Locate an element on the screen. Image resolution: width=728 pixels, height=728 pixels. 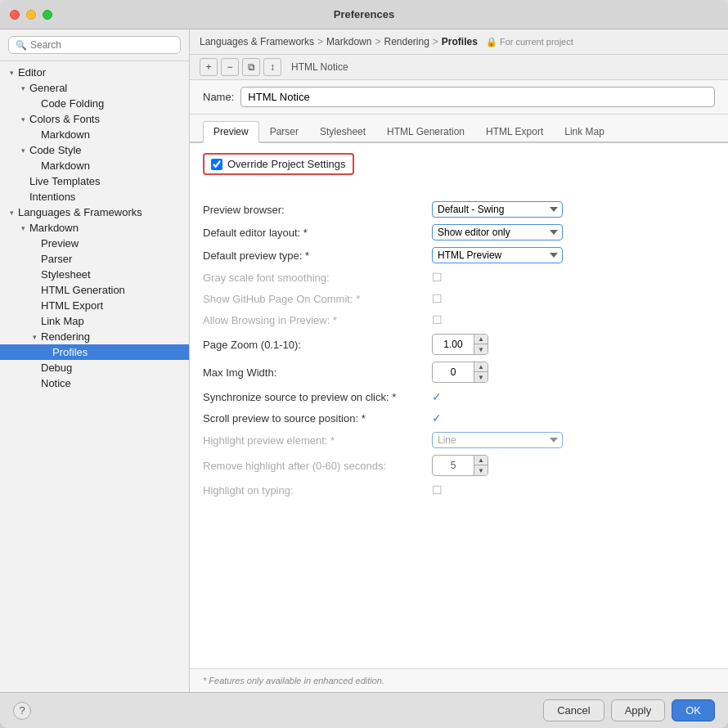
spinner-down-max-img-width: ▼ is located at coordinates (481, 377).